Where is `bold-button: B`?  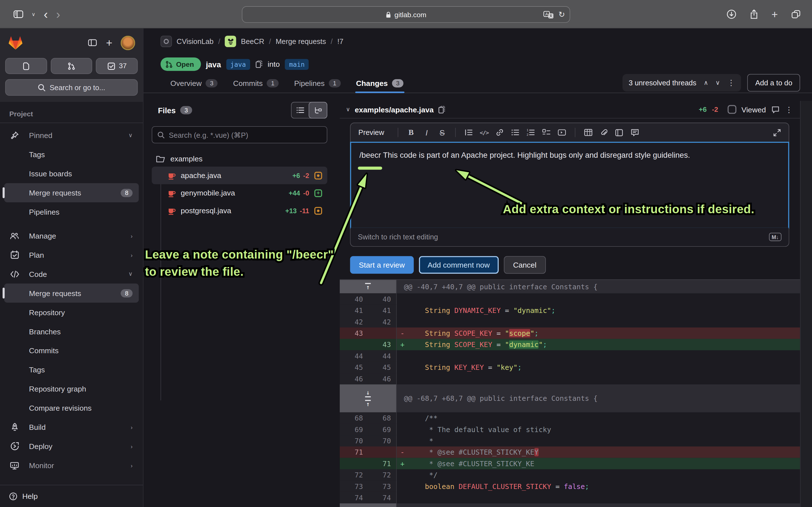
bold-button: B is located at coordinates (411, 132).